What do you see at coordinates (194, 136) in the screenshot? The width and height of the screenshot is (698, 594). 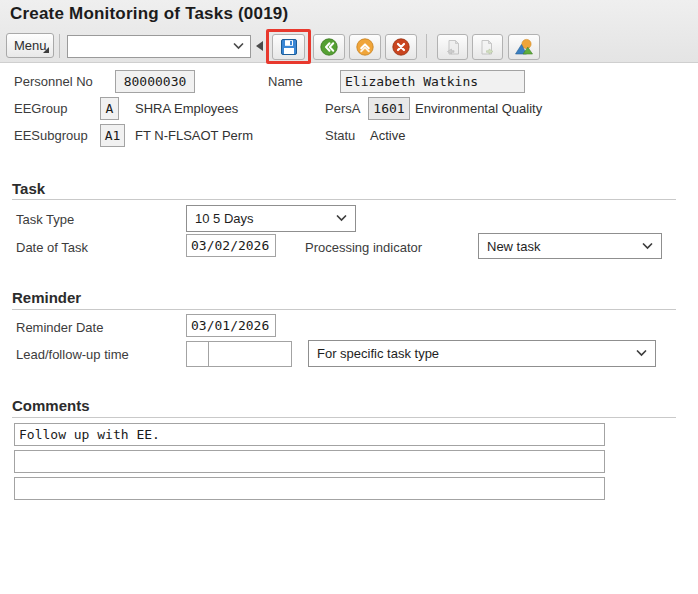 I see `ee-subgroup-text: FT N-FLSAOT Perm` at bounding box center [194, 136].